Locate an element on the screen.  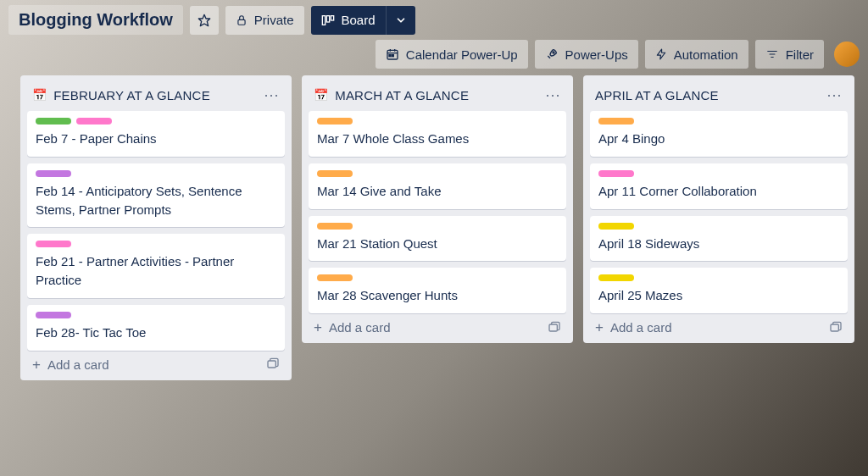
label-green is located at coordinates (53, 121).